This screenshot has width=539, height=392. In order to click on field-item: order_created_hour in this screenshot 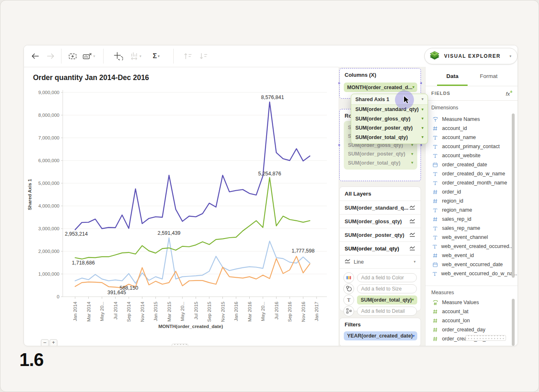, I will do `click(470, 345)`.